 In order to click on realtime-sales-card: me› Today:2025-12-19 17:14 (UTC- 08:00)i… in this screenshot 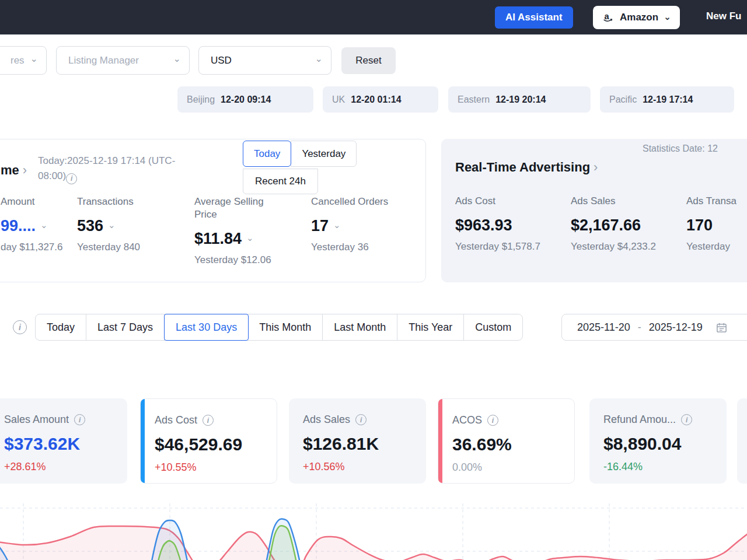, I will do `click(213, 211)`.